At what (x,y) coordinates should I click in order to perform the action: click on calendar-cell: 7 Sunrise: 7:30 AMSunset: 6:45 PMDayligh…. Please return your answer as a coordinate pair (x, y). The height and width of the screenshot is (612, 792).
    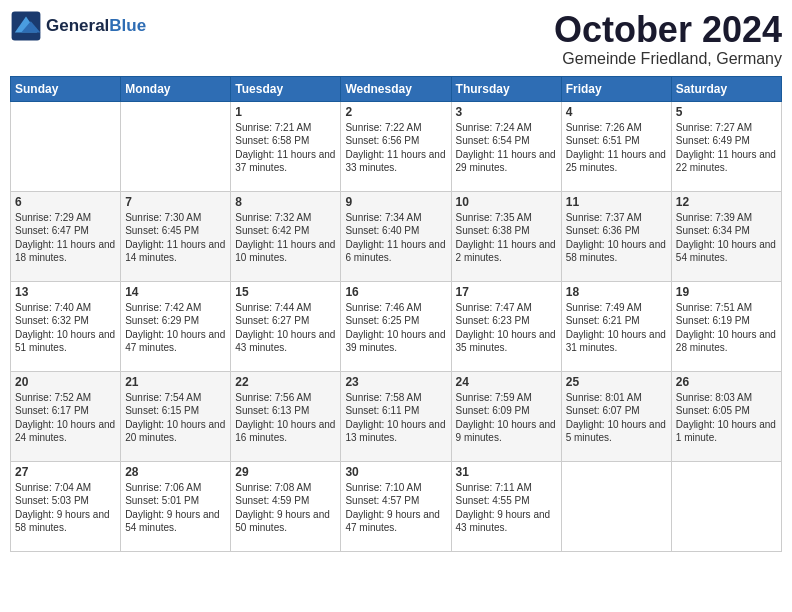
    Looking at the image, I should click on (176, 236).